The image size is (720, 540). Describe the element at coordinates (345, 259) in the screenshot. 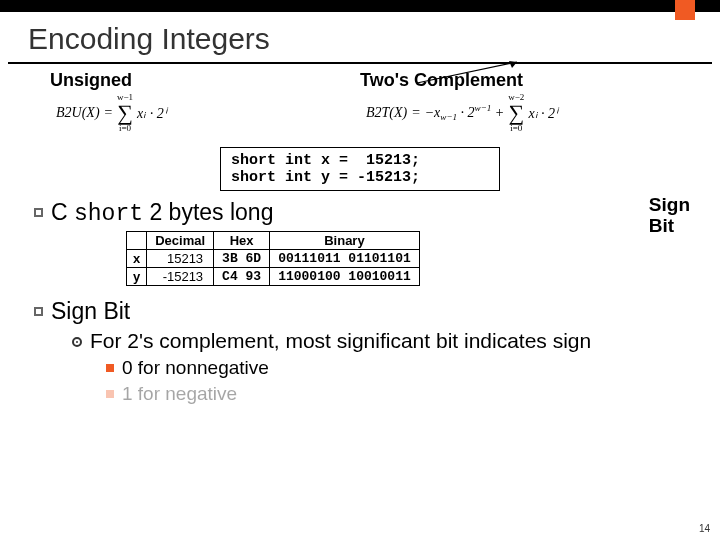

I see `cell-bin: 00111011 01101101` at that location.